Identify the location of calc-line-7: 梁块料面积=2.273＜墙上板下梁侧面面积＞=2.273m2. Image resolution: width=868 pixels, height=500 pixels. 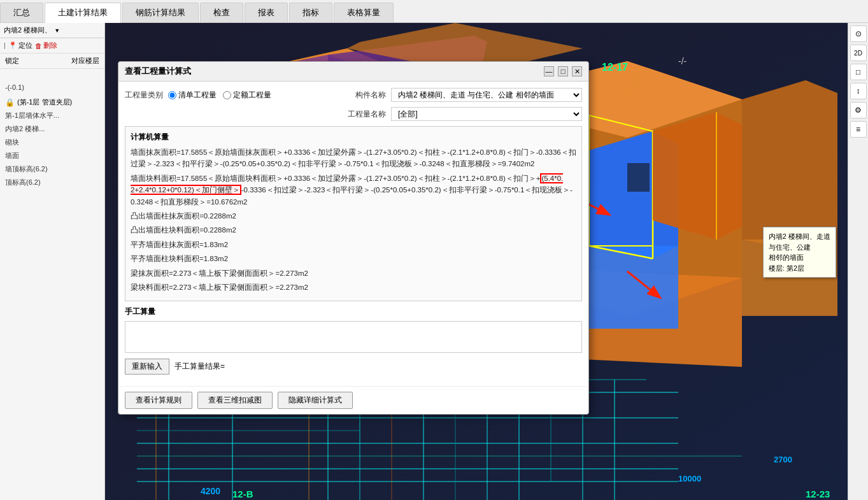
(353, 287).